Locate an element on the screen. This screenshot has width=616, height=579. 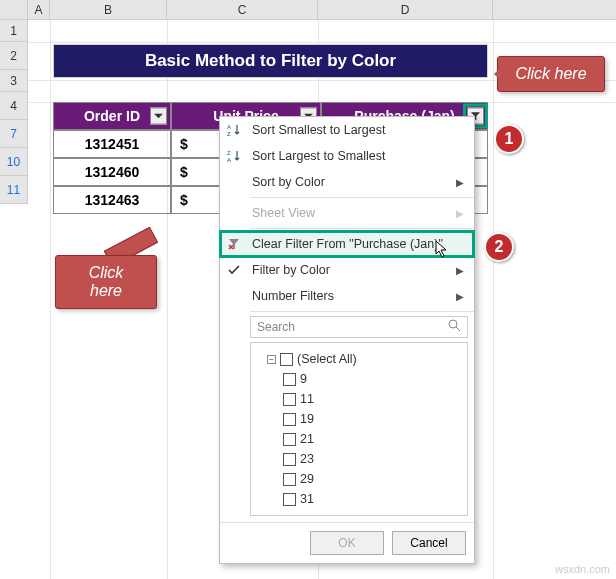
row-header-1: 1 is located at coordinates (14, 31).